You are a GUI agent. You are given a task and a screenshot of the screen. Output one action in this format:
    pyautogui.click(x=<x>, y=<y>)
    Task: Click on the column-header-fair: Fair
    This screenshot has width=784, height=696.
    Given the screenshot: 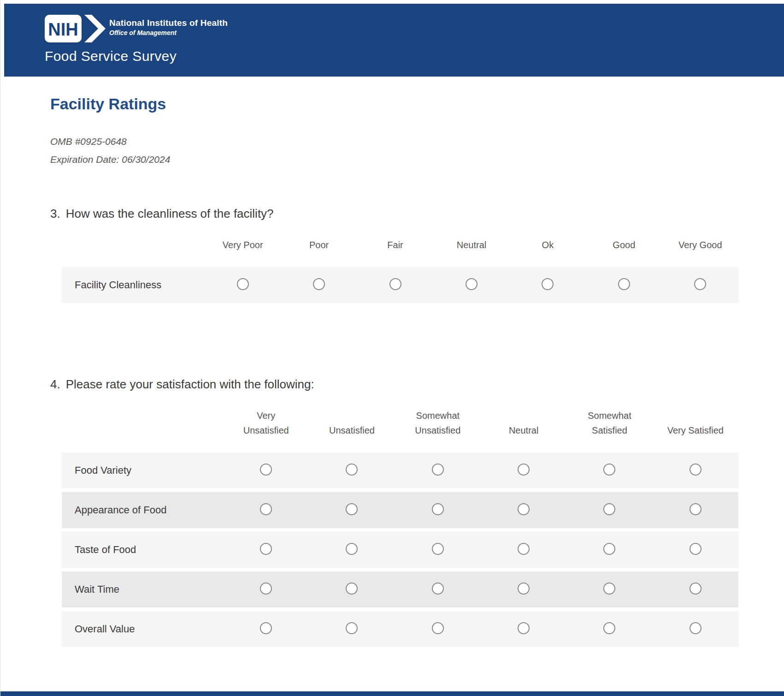 What is the action you would take?
    pyautogui.click(x=395, y=250)
    